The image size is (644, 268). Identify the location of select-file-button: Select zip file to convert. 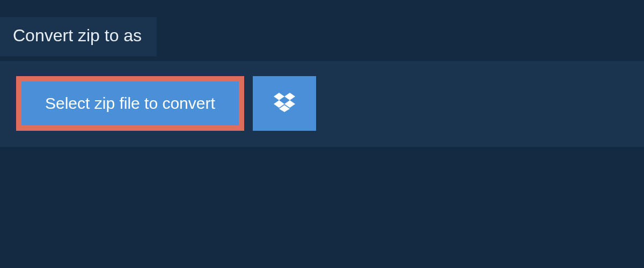
(130, 103).